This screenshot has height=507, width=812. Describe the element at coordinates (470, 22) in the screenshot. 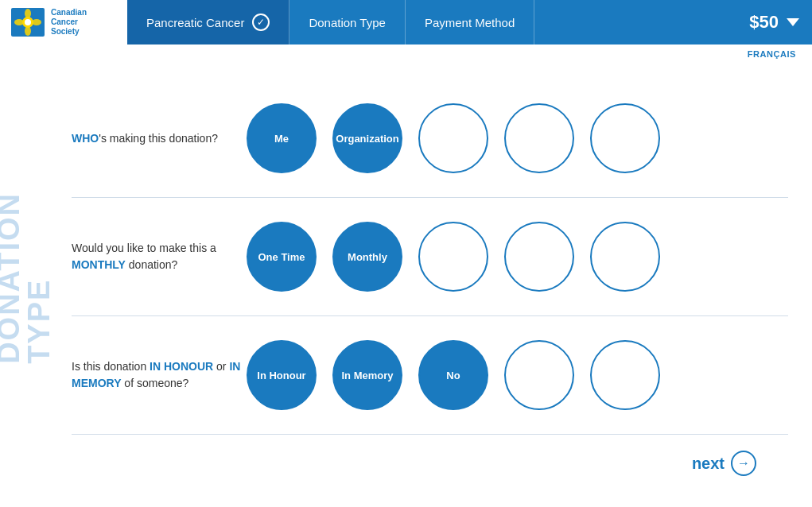

I see `tab-payment-method: Payment Method` at that location.